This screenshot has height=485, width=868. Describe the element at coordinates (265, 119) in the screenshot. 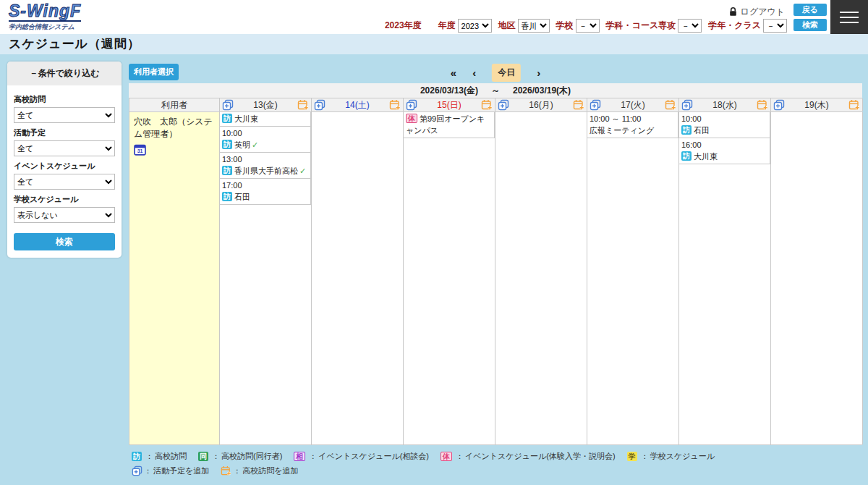

I see `event: 訪大川東` at that location.